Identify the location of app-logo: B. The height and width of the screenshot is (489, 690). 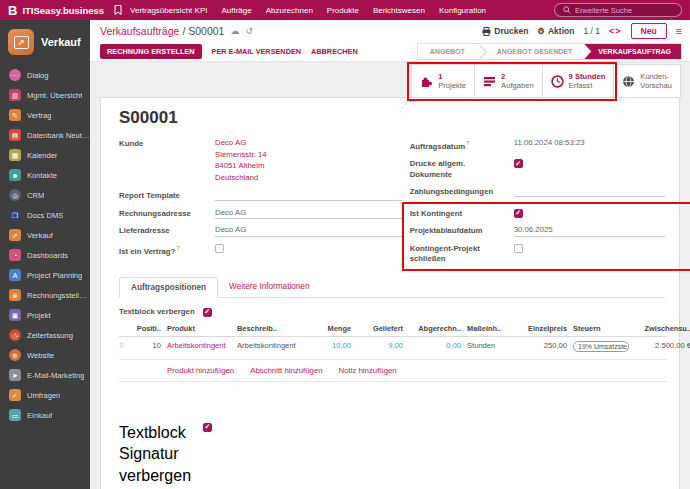
(12, 10).